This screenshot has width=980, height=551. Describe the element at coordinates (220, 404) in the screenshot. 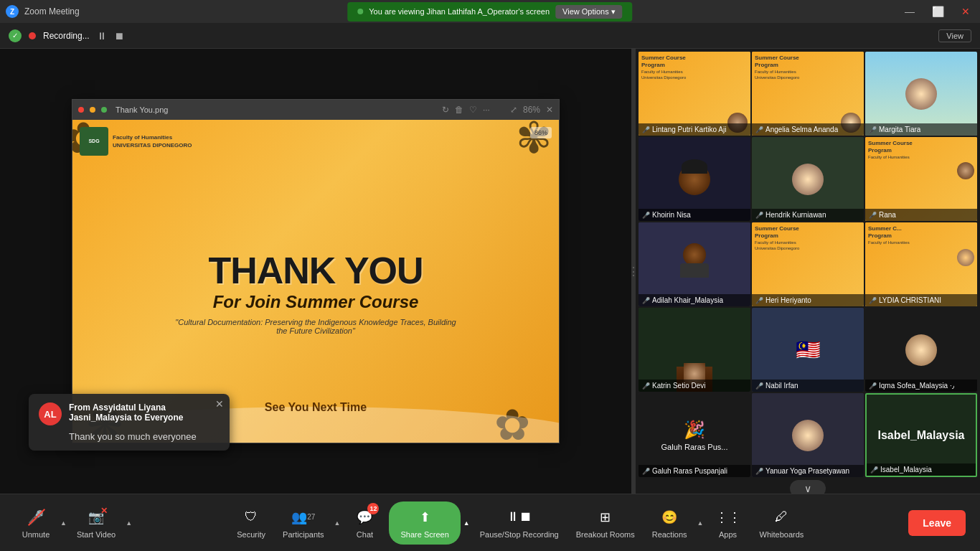

I see `chat-popup-close-button: ✕` at that location.